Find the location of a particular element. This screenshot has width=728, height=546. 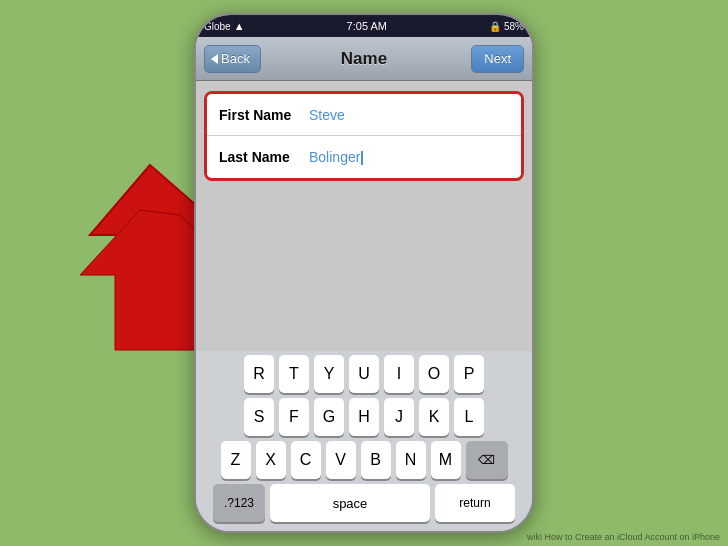

back-button: Back is located at coordinates (232, 59).